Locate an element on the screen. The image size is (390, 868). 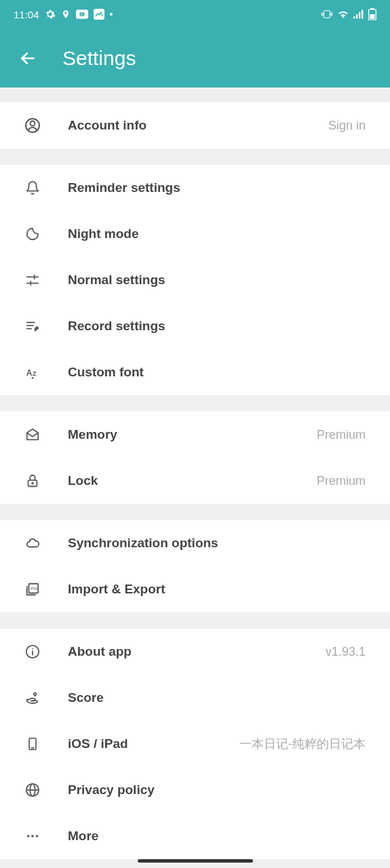
row-label: More is located at coordinates (217, 836).